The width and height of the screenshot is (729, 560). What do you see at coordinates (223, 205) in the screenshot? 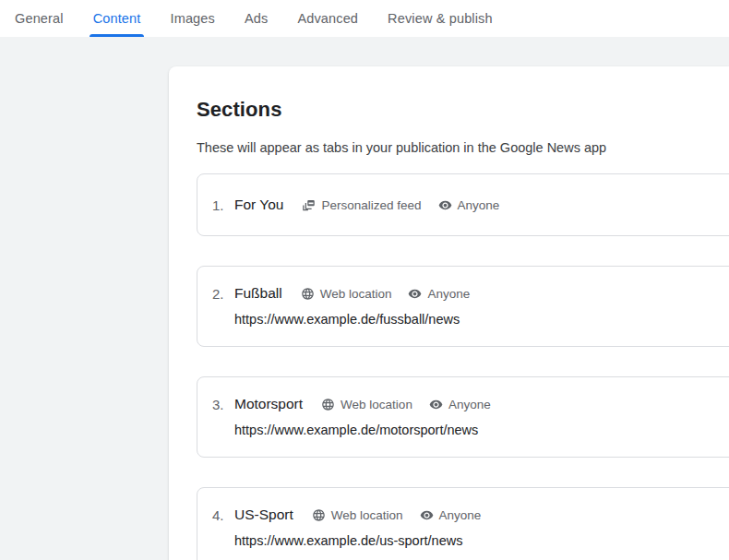
I see `section-index: 1.` at bounding box center [223, 205].